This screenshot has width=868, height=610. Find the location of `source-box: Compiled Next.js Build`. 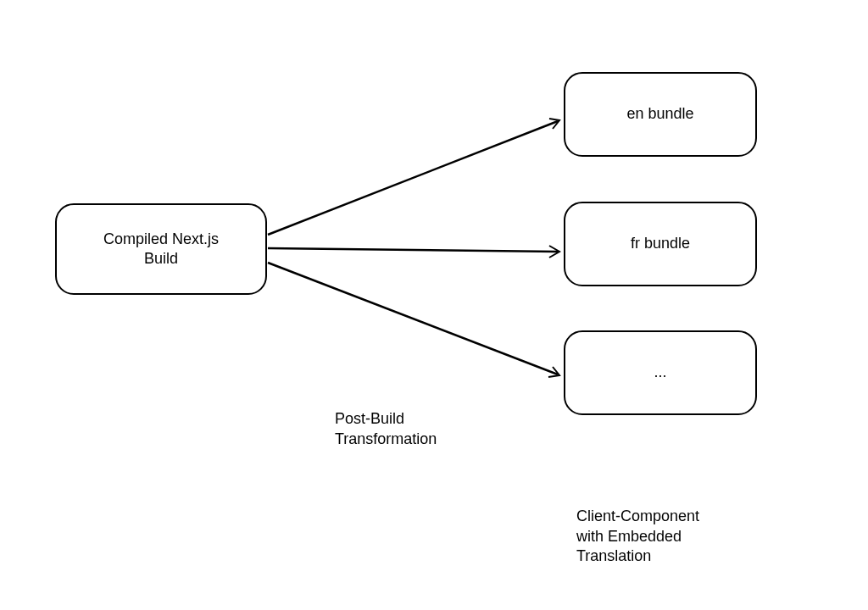

source-box: Compiled Next.js Build is located at coordinates (161, 249).